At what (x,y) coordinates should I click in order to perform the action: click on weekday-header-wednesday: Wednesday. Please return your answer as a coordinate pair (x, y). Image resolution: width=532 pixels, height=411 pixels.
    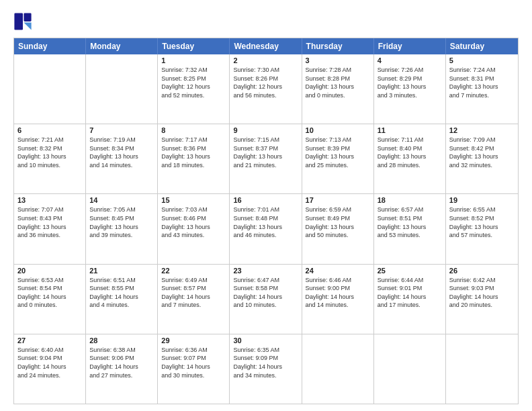
    Looking at the image, I should click on (266, 46).